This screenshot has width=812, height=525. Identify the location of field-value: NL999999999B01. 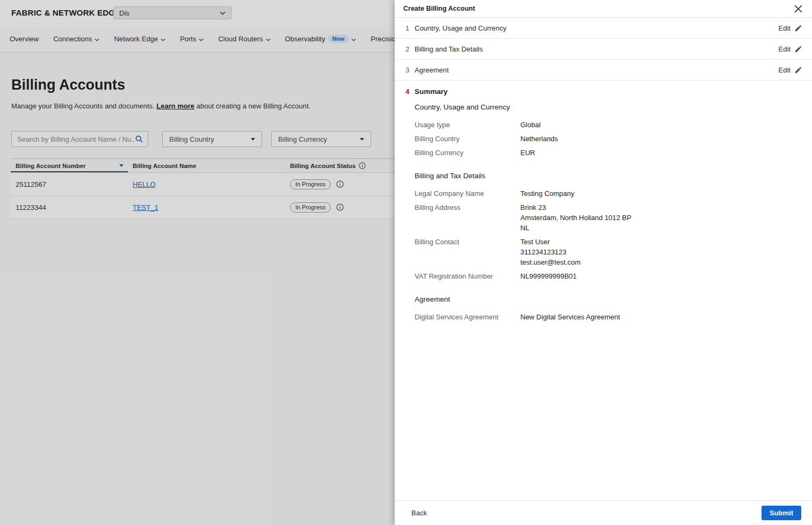
(549, 276).